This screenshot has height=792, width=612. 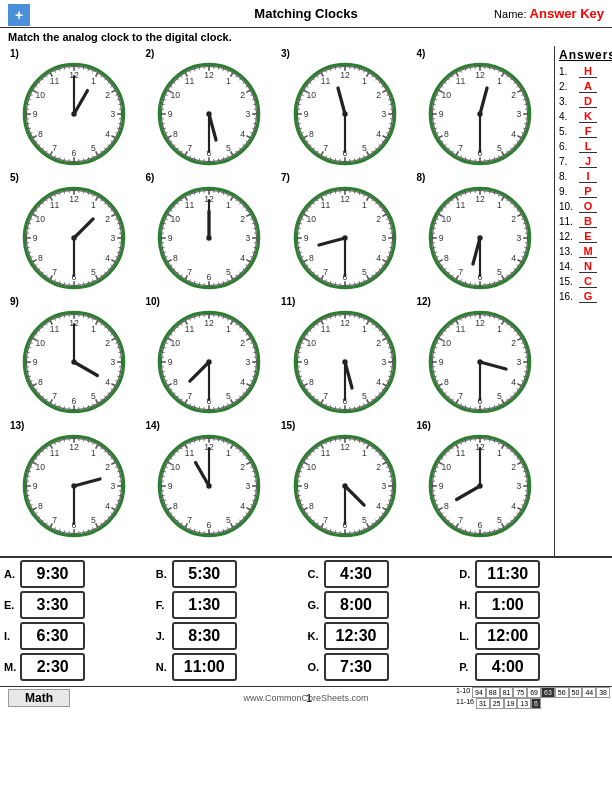 I want to click on clock-container-14: 121234567891011, so click(x=210, y=486).